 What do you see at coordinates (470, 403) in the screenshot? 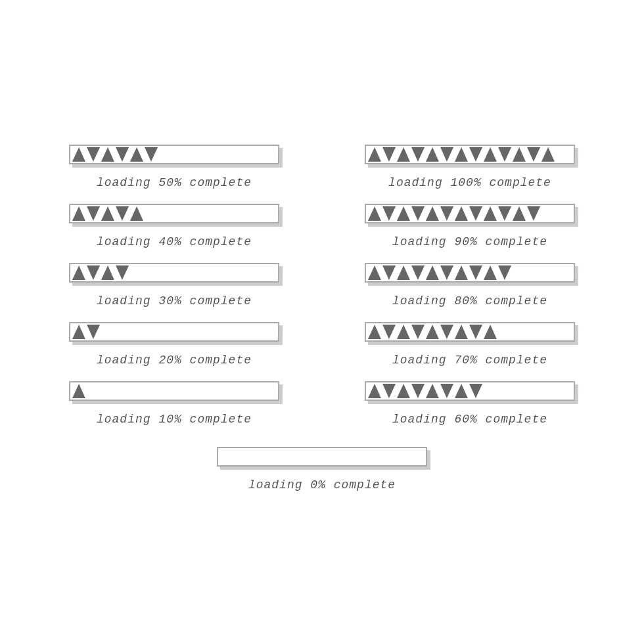
I see `progress-item-60: loading 60% complete` at bounding box center [470, 403].